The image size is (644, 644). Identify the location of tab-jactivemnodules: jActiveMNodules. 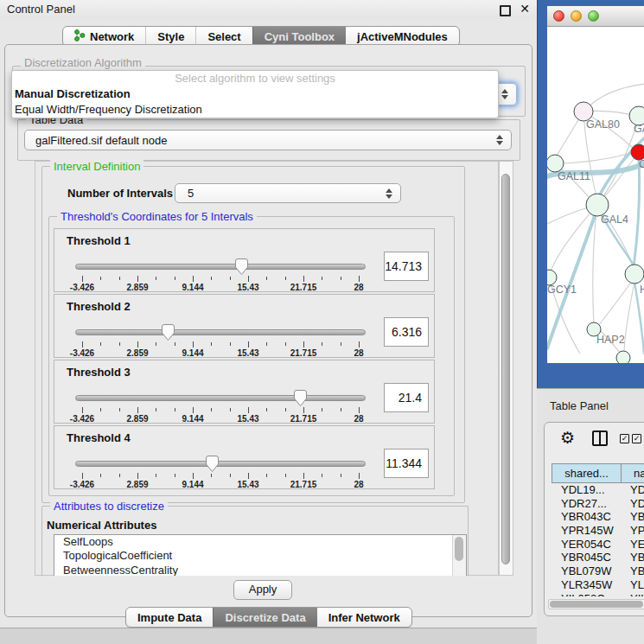
(403, 36).